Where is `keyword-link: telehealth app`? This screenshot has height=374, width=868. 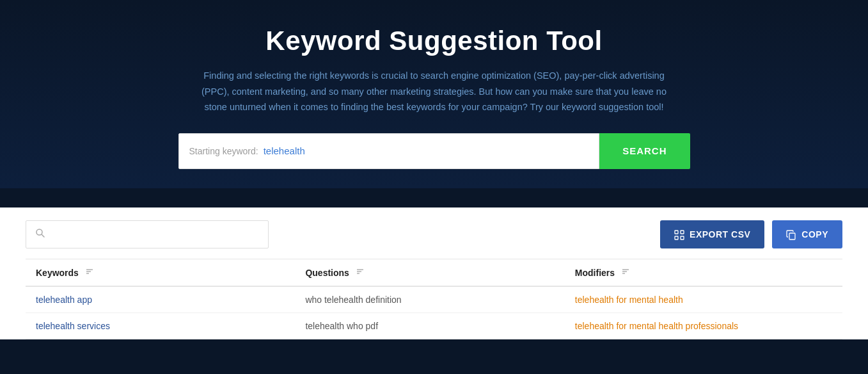
keyword-link: telehealth app is located at coordinates (64, 300).